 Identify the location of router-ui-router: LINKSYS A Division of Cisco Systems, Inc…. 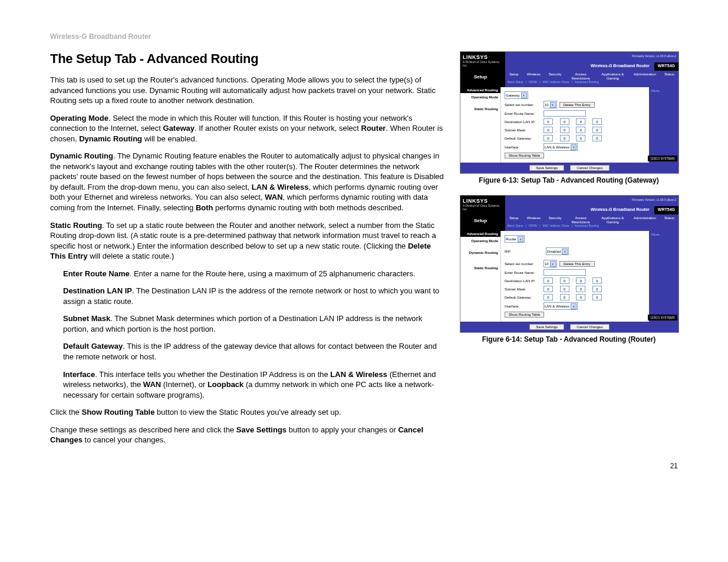
(569, 264).